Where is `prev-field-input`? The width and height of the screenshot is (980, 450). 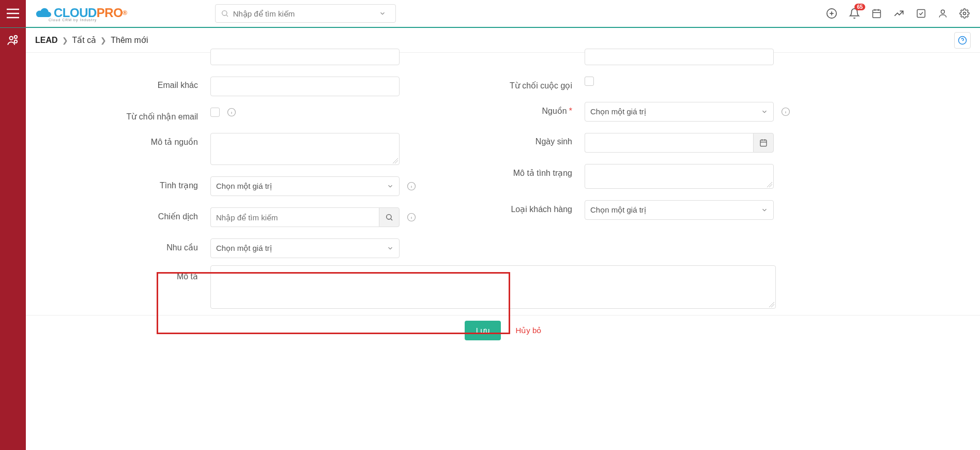 prev-field-input is located at coordinates (305, 57).